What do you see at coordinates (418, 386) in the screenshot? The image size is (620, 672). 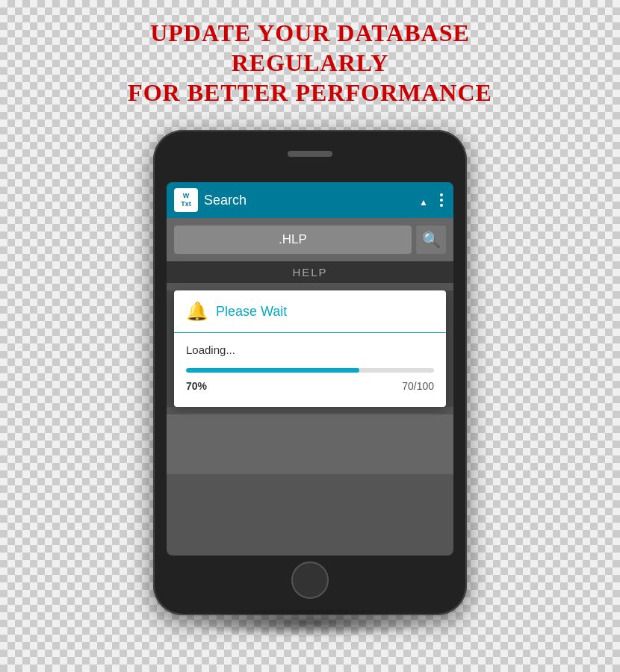 I see `progress-fraction: 70/100` at bounding box center [418, 386].